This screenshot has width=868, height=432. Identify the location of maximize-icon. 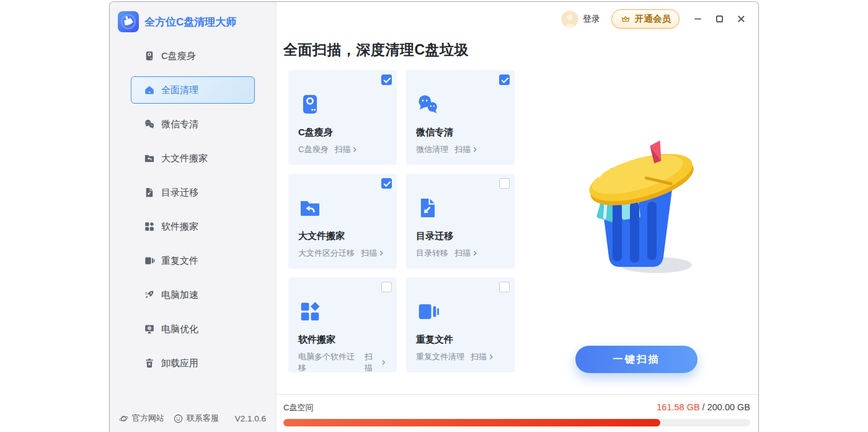
(719, 19).